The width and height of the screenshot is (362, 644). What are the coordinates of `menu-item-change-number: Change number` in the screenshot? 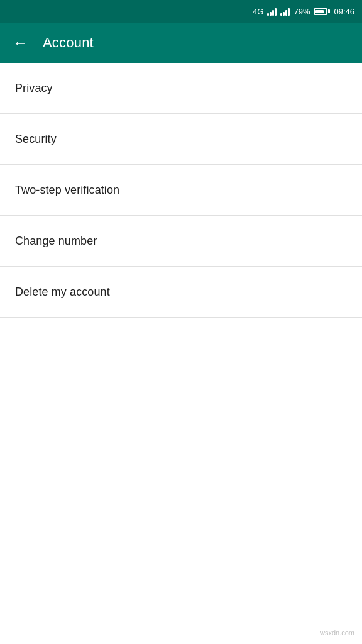 It's located at (181, 241).